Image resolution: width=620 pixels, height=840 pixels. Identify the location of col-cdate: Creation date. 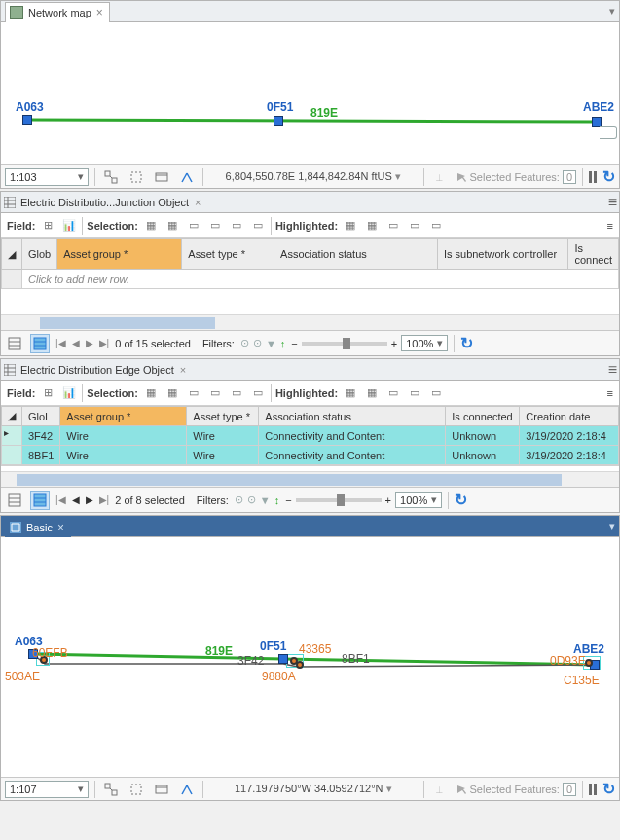
(569, 417).